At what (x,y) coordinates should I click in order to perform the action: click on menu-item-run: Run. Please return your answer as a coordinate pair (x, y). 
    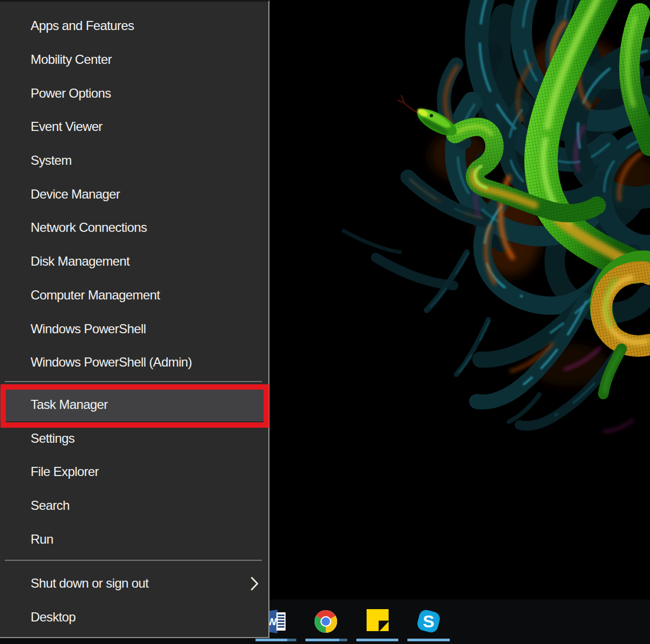
    Looking at the image, I should click on (134, 539).